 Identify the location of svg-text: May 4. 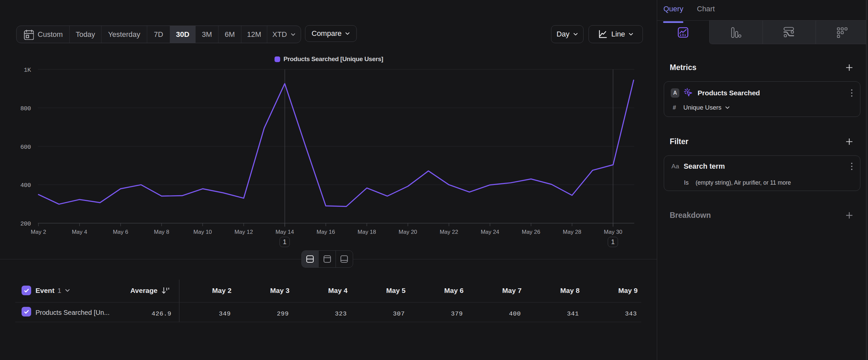
(80, 232).